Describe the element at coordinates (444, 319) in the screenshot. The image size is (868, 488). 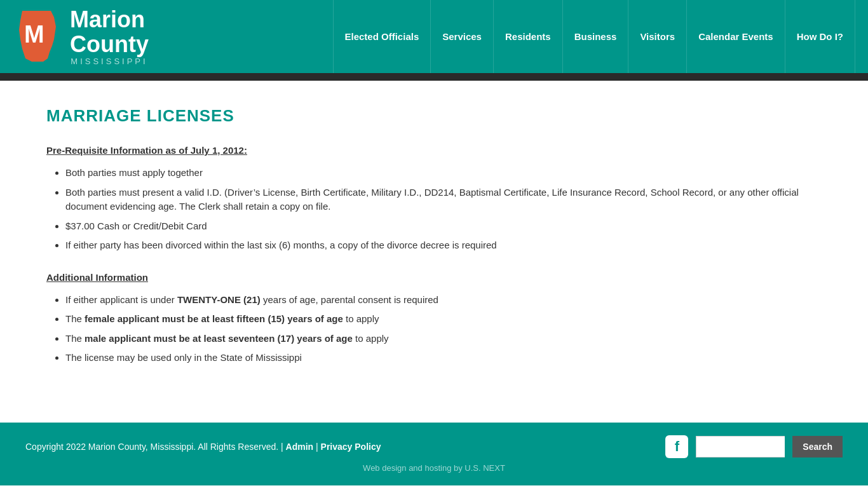
I see `list-item: The female applicant must be at least fi…` at that location.